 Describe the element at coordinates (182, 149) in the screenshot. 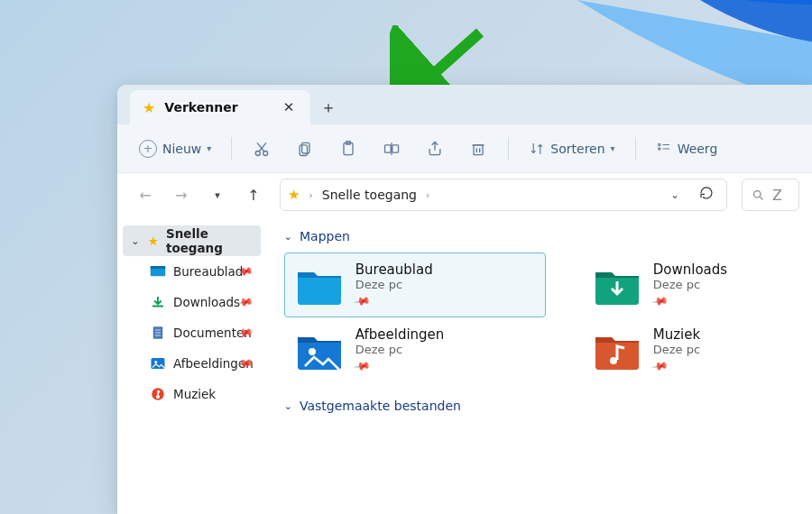

I see `new-label: Nieuw` at that location.